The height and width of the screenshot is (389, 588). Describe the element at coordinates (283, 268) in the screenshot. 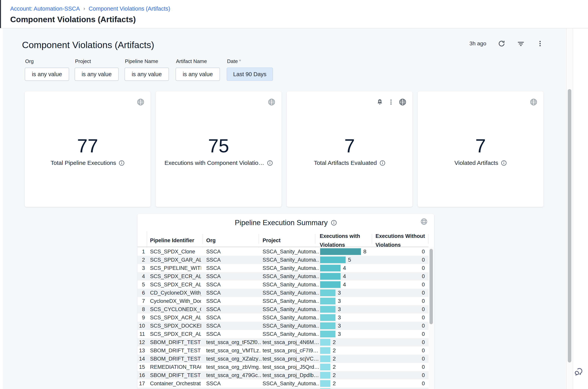

I see `table-row: 3SCS_PIPELINE_WITH…SSCASSCA_Sanity_Autom…` at that location.